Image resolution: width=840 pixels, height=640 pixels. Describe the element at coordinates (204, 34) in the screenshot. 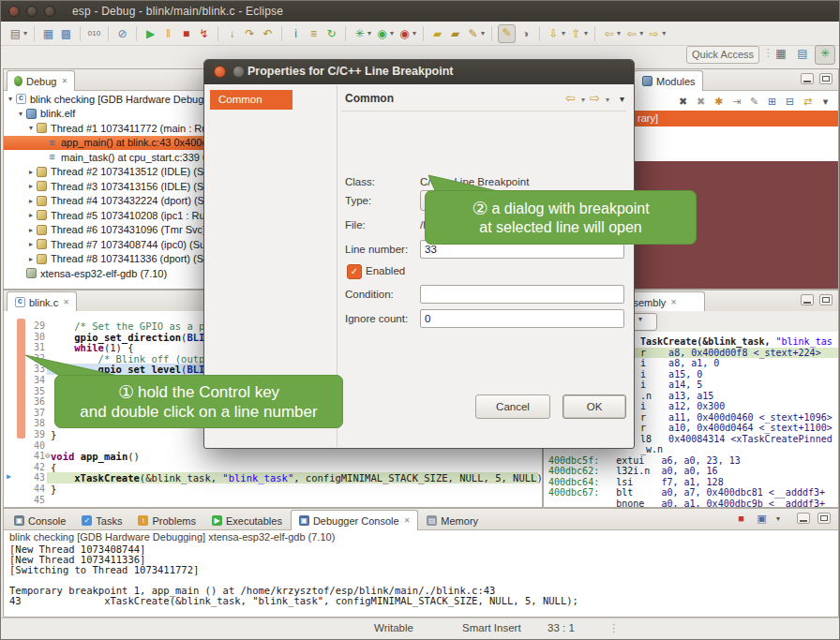

I see `disconnect-button: ↯` at that location.